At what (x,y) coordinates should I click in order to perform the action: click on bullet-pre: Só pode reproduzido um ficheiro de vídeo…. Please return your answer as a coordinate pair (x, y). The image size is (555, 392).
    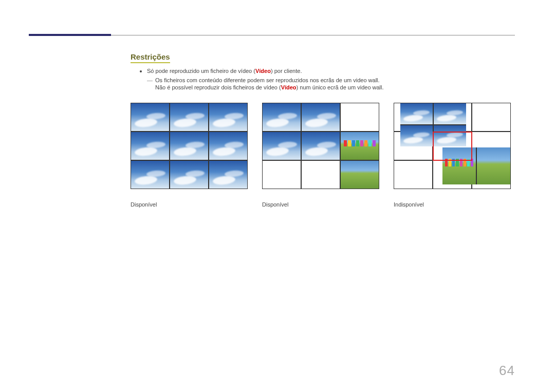
    Looking at the image, I should click on (201, 71).